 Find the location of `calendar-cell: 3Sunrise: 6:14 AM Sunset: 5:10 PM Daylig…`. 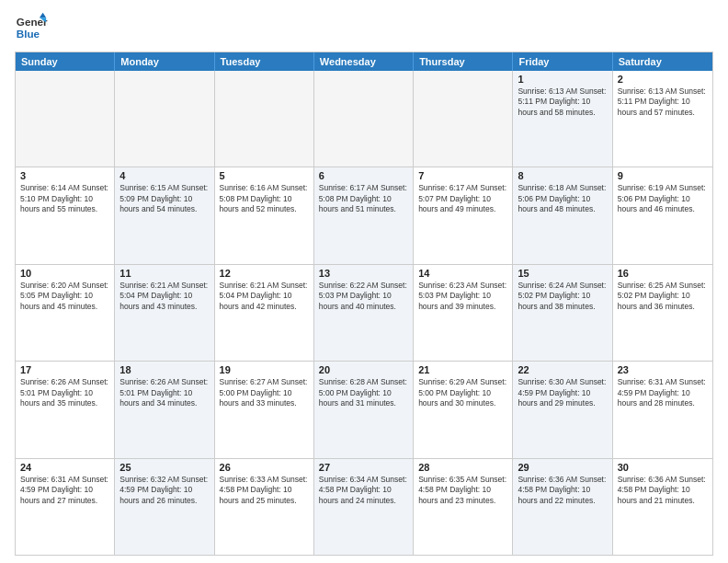

calendar-cell: 3Sunrise: 6:14 AM Sunset: 5:10 PM Daylig… is located at coordinates (65, 215).